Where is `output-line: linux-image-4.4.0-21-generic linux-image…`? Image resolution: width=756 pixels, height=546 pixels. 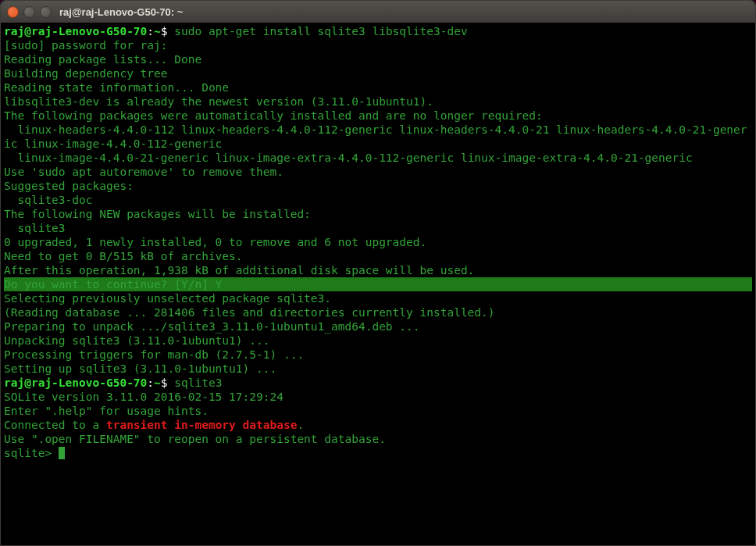 output-line: linux-image-4.4.0-21-generic linux-image… is located at coordinates (378, 158).